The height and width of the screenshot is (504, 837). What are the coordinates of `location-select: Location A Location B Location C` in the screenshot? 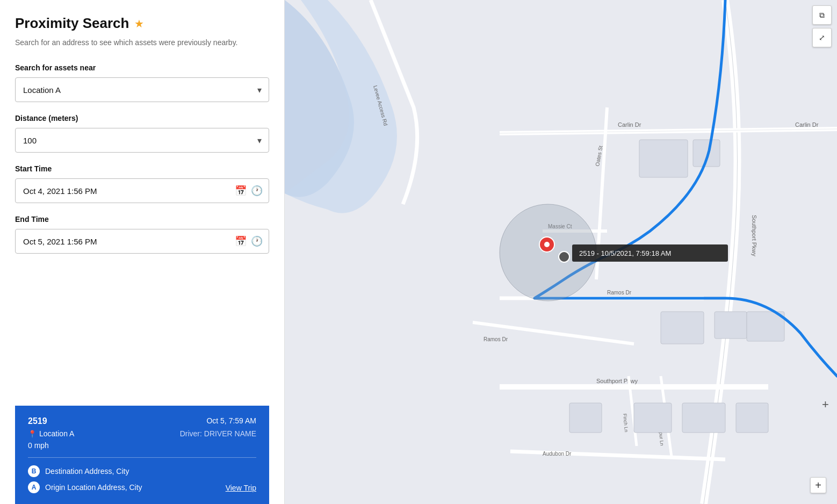 It's located at (142, 90).